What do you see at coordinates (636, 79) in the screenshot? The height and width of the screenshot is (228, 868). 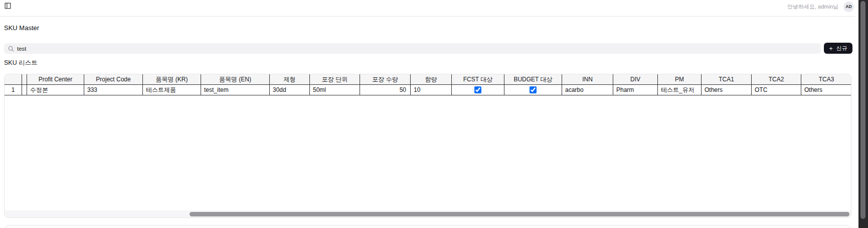 I see `header-div: DIV` at bounding box center [636, 79].